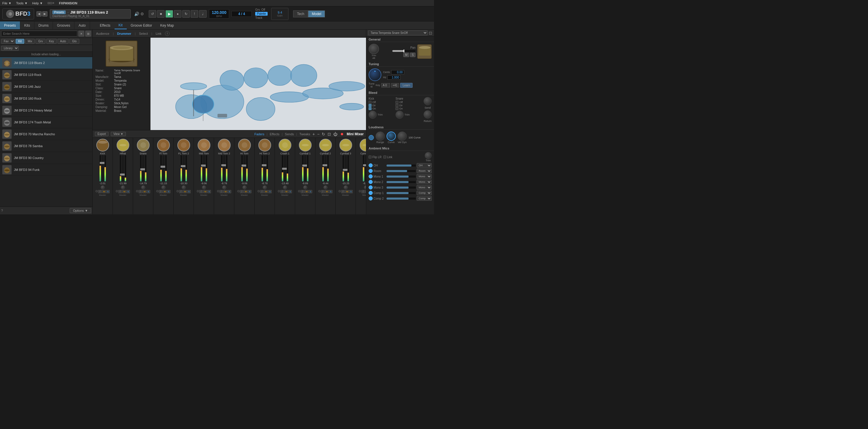 This screenshot has height=429, width=868. What do you see at coordinates (186, 14) in the screenshot?
I see `transport-loop: ↻` at bounding box center [186, 14].